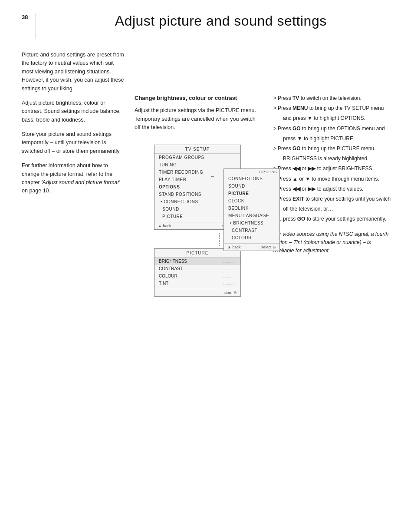 This screenshot has height=532, width=414. What do you see at coordinates (220, 21) in the screenshot?
I see `page-title: Adjust picture and sound settings` at bounding box center [220, 21].